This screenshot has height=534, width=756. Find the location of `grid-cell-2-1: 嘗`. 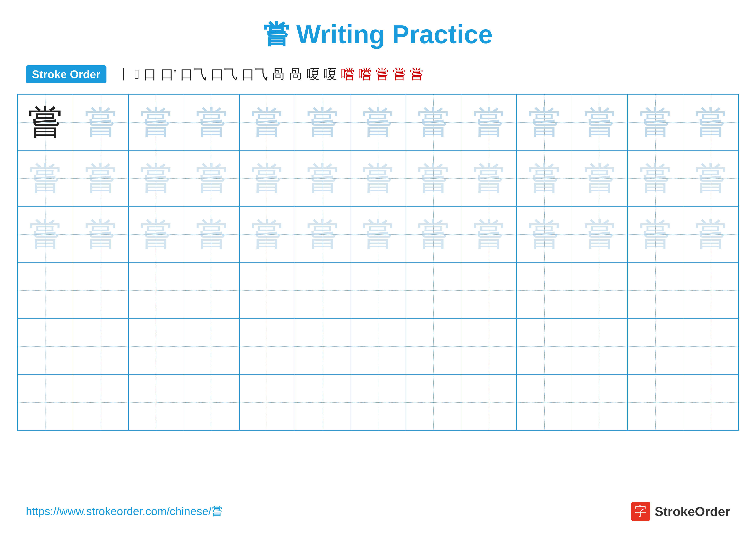

grid-cell-2-1: 嘗 is located at coordinates (45, 178).